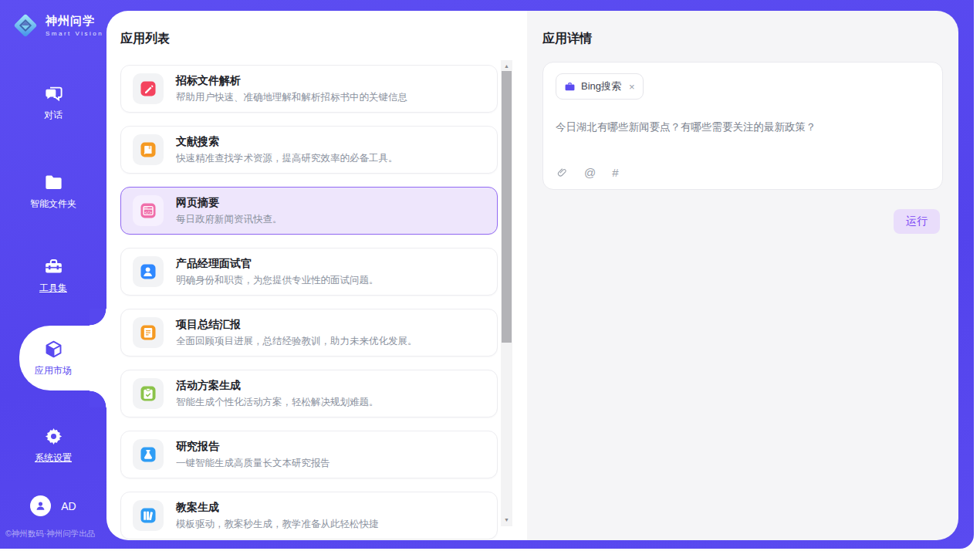 The width and height of the screenshot is (980, 551). What do you see at coordinates (148, 211) in the screenshot?
I see `browser-code-icon: </>` at bounding box center [148, 211].